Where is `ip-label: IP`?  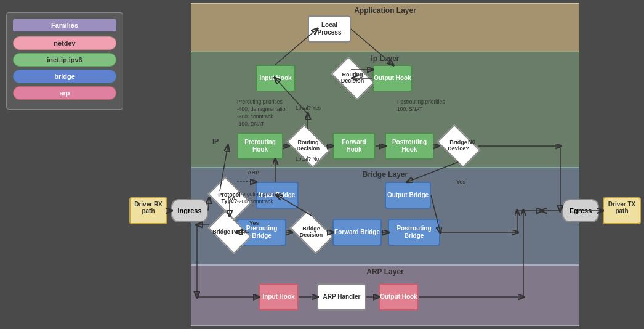 ip-label: IP is located at coordinates (215, 141).